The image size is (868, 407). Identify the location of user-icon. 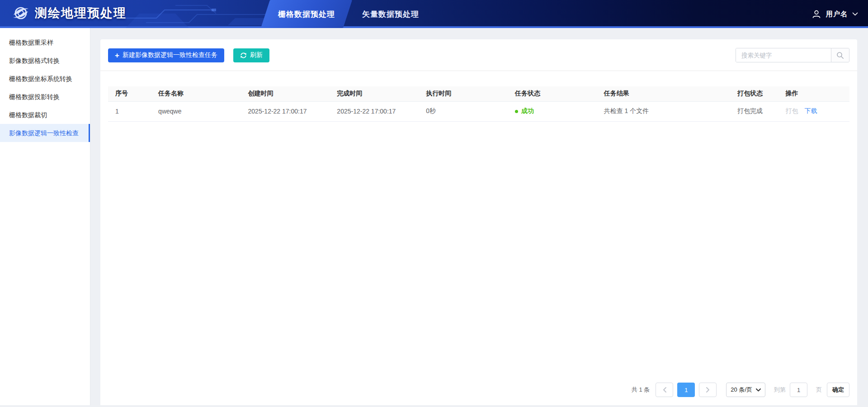
(816, 14).